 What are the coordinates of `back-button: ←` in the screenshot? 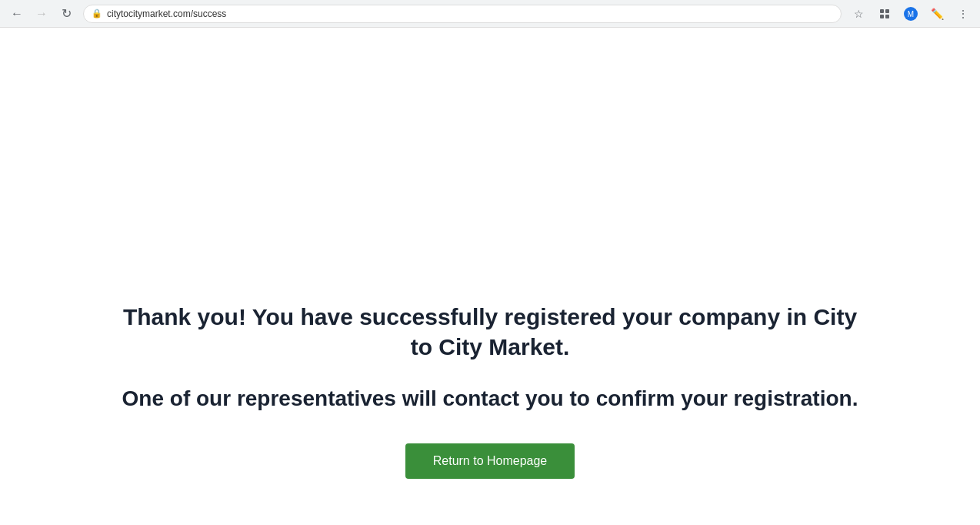 It's located at (17, 14).